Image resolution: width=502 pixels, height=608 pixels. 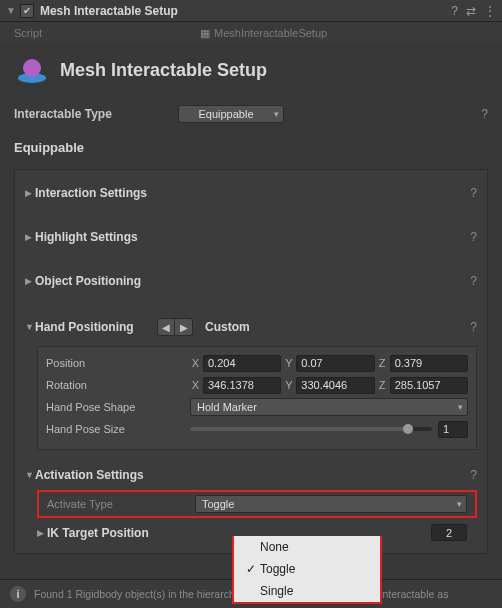 What do you see at coordinates (307, 591) in the screenshot?
I see `activate-option-single: Single` at bounding box center [307, 591].